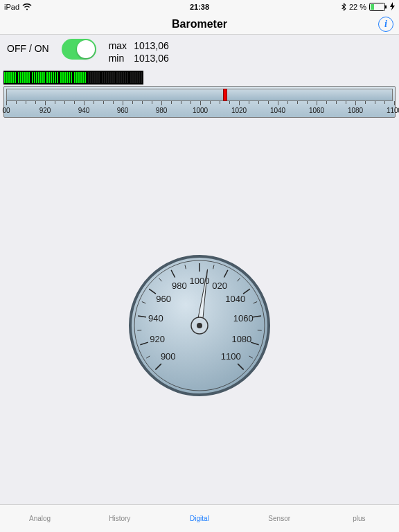  I want to click on info-button: i, so click(386, 24).